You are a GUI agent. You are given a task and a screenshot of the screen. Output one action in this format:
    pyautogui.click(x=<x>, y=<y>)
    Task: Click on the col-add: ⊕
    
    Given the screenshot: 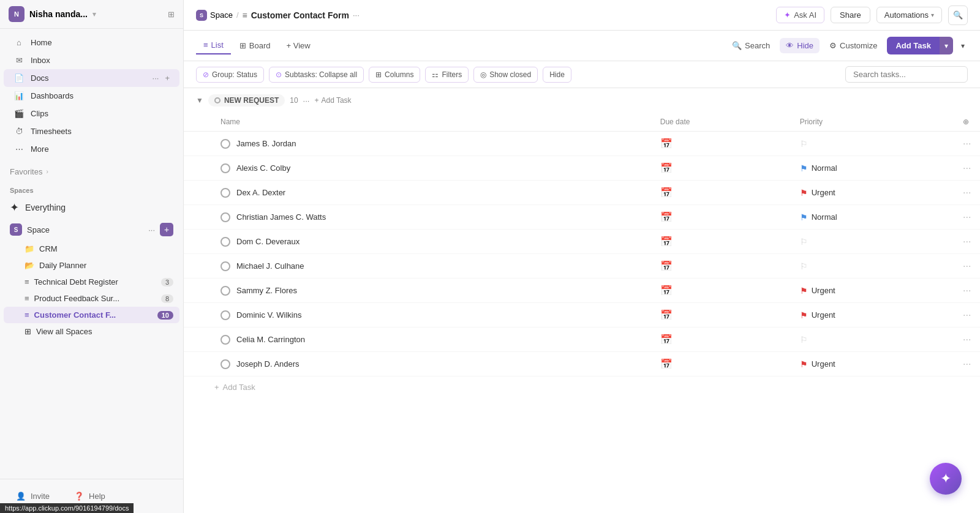 What is the action you would take?
    pyautogui.click(x=968, y=122)
    